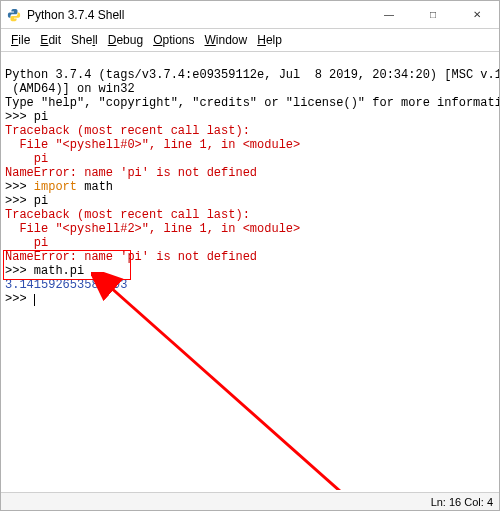 The height and width of the screenshot is (511, 500). Describe the element at coordinates (14, 15) in the screenshot. I see `python-icon` at that location.